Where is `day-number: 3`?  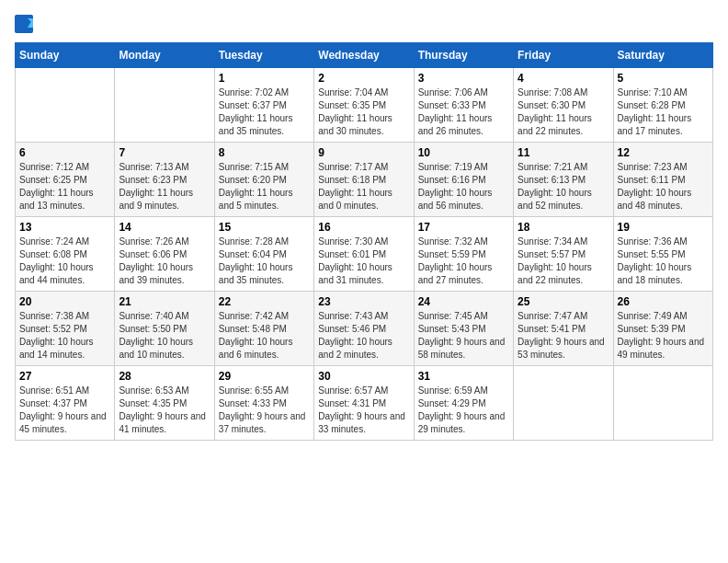
day-number: 3 is located at coordinates (463, 78).